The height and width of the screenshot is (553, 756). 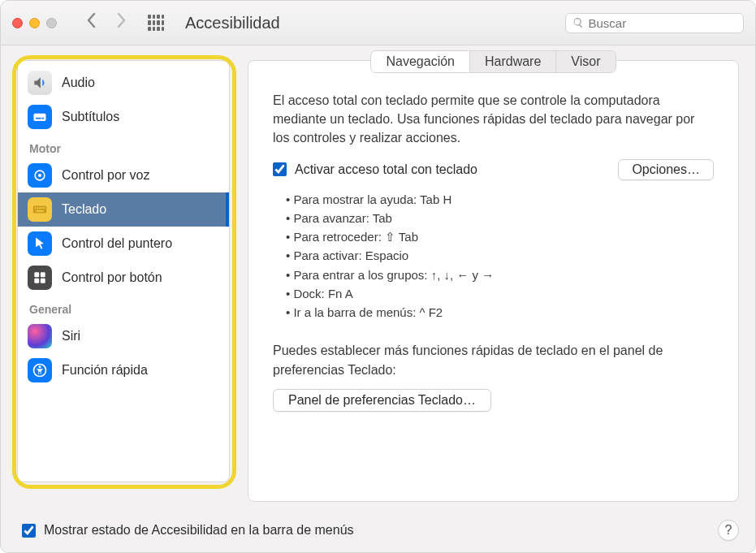 What do you see at coordinates (40, 336) in the screenshot?
I see `siri-icon` at bounding box center [40, 336].